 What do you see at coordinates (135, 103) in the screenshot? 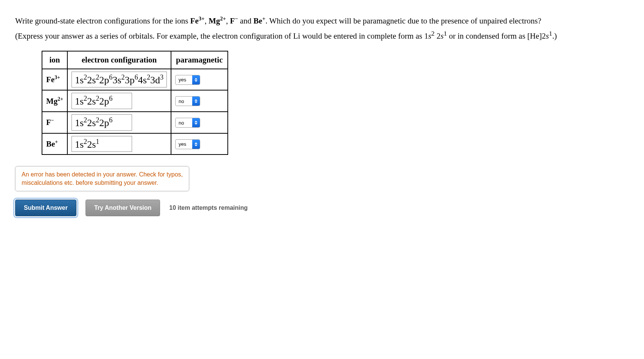
I see `answer-table: ion electron configuration paramagnetic …` at bounding box center [135, 103].